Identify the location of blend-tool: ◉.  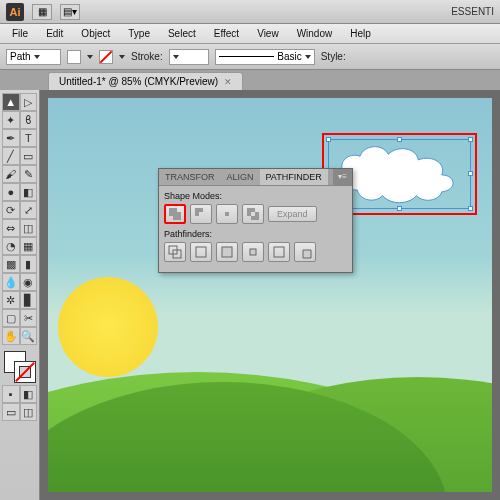
(29, 282).